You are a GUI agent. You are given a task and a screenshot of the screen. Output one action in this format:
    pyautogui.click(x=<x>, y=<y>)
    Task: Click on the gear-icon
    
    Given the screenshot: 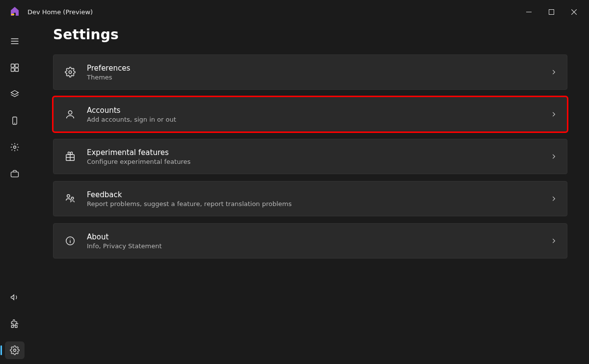 What is the action you would take?
    pyautogui.click(x=70, y=72)
    